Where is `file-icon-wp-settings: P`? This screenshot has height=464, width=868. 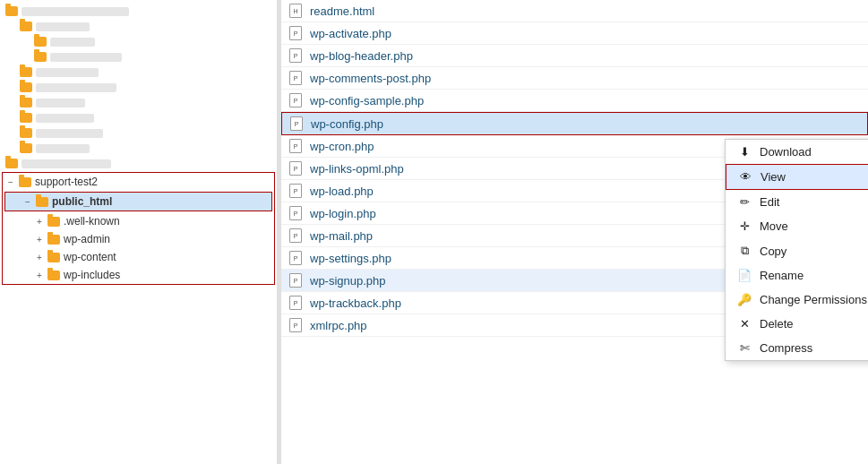
file-icon-wp-settings: P is located at coordinates (296, 258).